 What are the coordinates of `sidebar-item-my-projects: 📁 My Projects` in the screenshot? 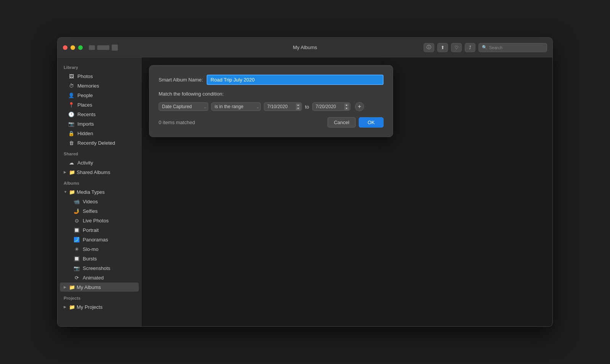 It's located at (99, 307).